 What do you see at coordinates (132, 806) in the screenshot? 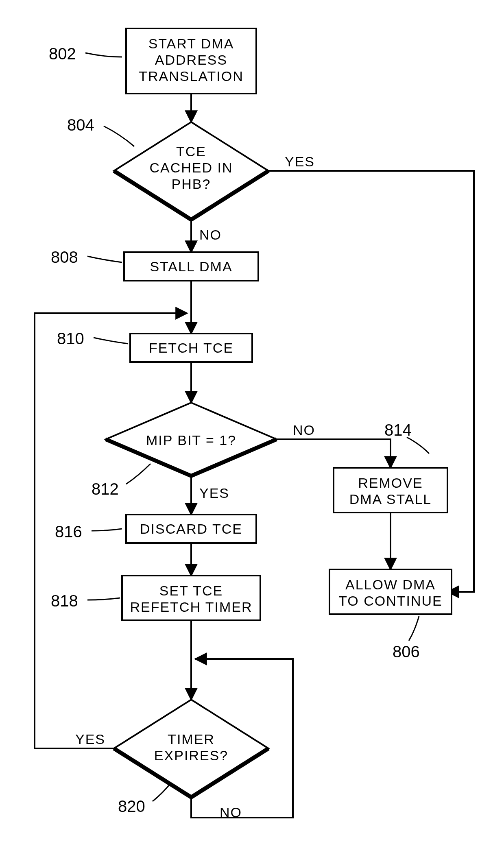
I see `ref-label-820: 820` at bounding box center [132, 806].